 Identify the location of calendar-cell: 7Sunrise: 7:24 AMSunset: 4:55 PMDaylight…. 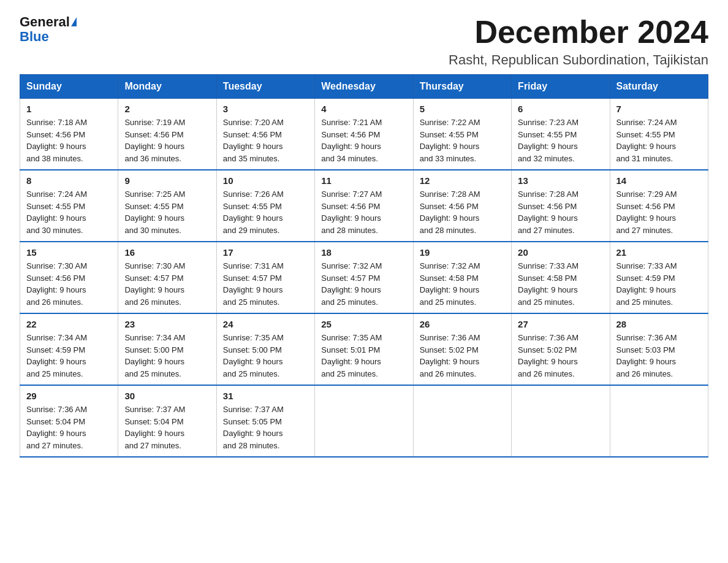
(659, 135).